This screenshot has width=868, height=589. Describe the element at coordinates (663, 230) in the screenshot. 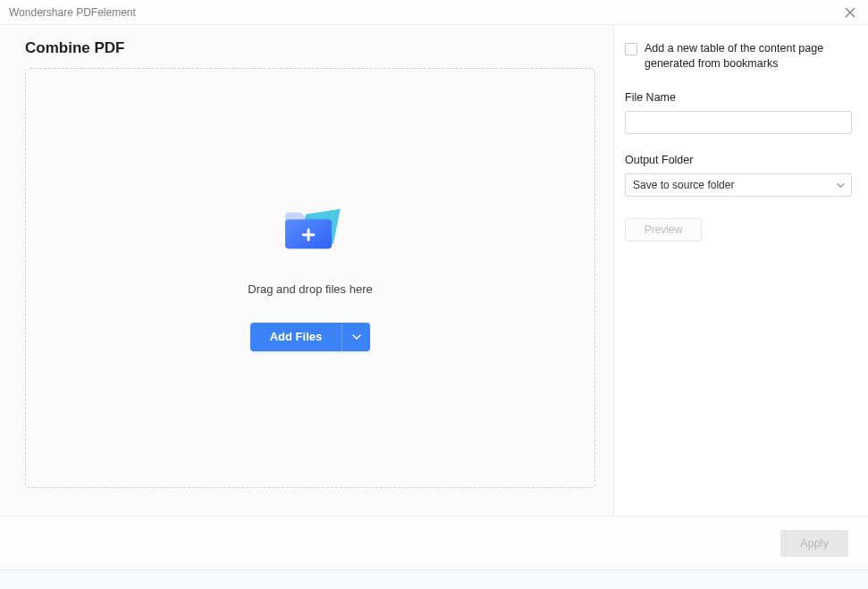

I see `preview-button: Preview` at that location.